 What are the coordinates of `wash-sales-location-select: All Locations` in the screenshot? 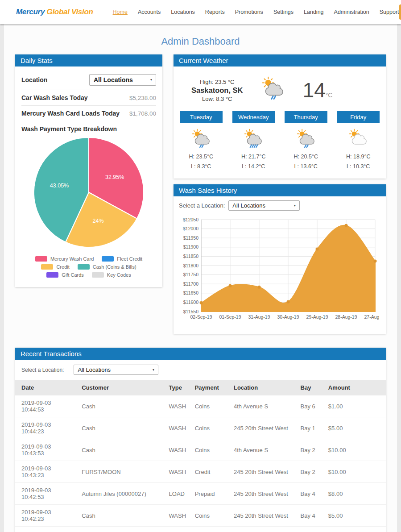 It's located at (264, 205).